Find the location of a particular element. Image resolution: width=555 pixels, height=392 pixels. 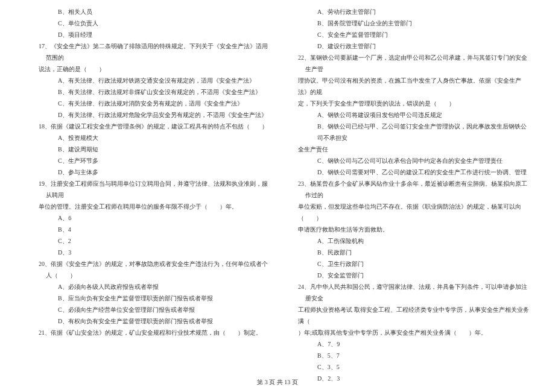

q24-stem-cont2: ）年;或取得其他专业中专学历，从事安全生产相关业务满（ ）年。 is located at coordinates (407, 333).